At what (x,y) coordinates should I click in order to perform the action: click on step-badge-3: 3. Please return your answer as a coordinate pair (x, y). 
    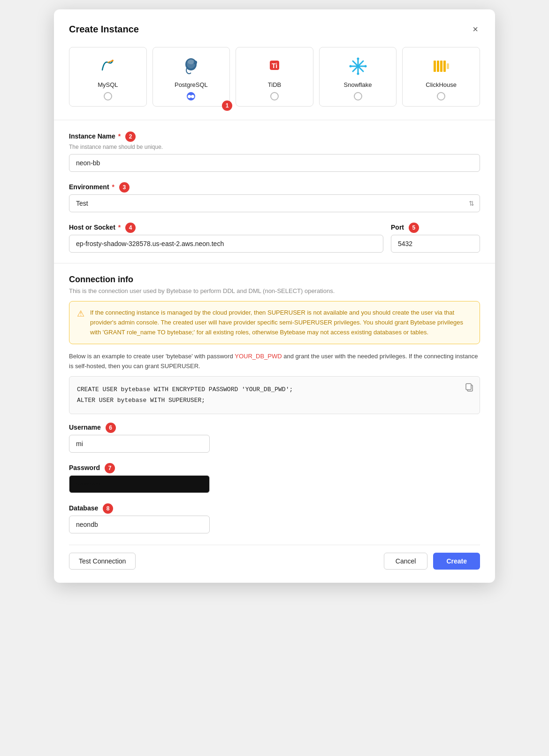
    Looking at the image, I should click on (124, 187).